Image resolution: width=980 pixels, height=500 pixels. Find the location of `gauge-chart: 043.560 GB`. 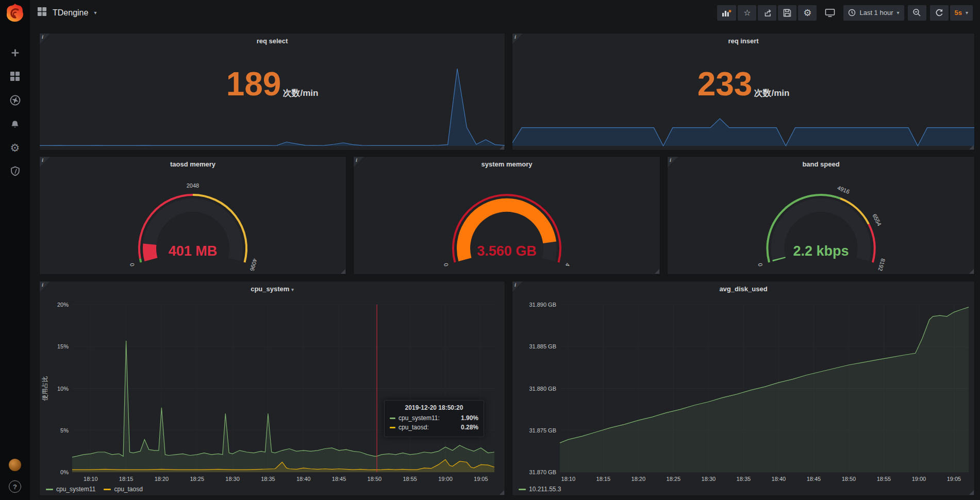

gauge-chart: 043.560 GB is located at coordinates (507, 220).